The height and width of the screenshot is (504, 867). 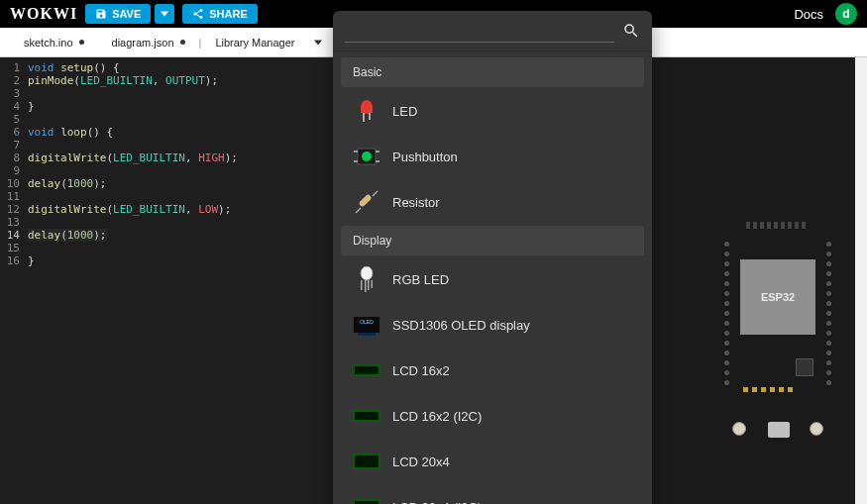 What do you see at coordinates (778, 337) in the screenshot?
I see `board-esp32: ESP32` at bounding box center [778, 337].